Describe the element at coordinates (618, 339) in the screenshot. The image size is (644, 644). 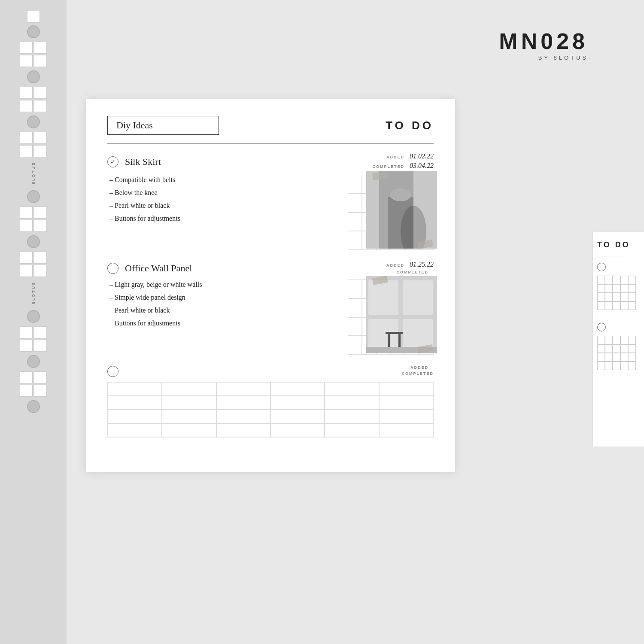
I see `right-page: TO DO` at that location.